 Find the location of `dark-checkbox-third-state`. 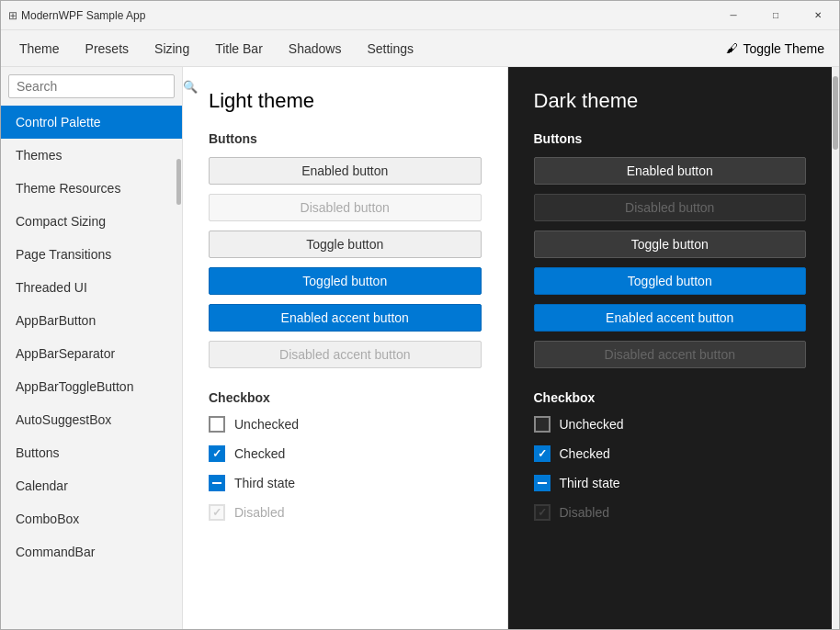

dark-checkbox-third-state is located at coordinates (542, 483).